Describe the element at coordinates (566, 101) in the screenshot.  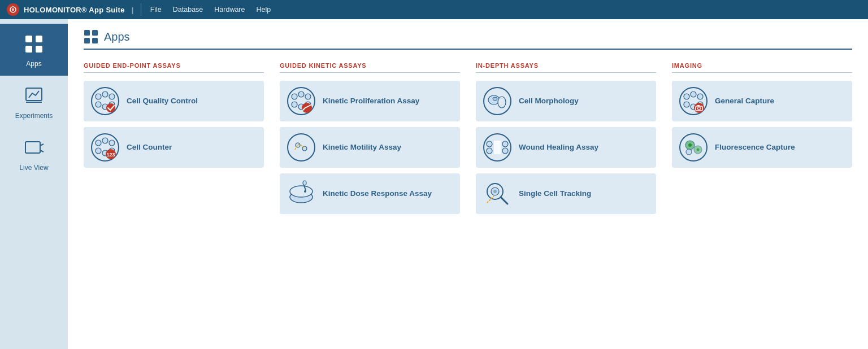
I see `app-cell-morphology: Cell Morphology` at that location.